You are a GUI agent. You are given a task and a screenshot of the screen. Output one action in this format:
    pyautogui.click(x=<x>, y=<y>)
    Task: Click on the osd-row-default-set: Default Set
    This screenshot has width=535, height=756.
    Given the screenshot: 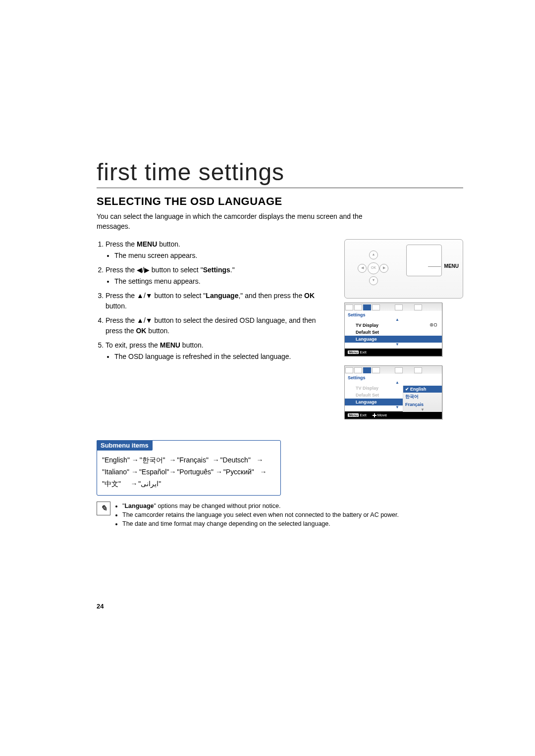 What is the action you would take?
    pyautogui.click(x=397, y=332)
    